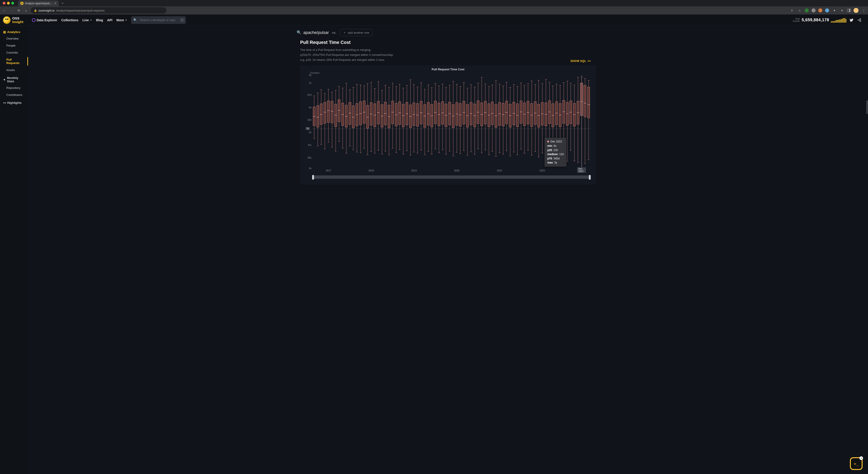 This screenshot has width=868, height=474. What do you see at coordinates (448, 125) in the screenshot?
I see `chart-card: Pull Request Time Cost Duration 4y1y41d4…` at bounding box center [448, 125].